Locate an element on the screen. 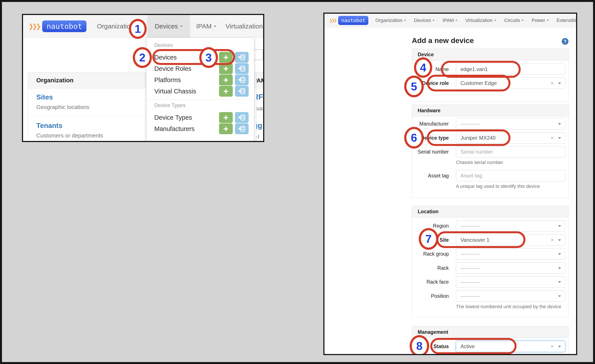  rack-value: ---------- is located at coordinates (470, 268).